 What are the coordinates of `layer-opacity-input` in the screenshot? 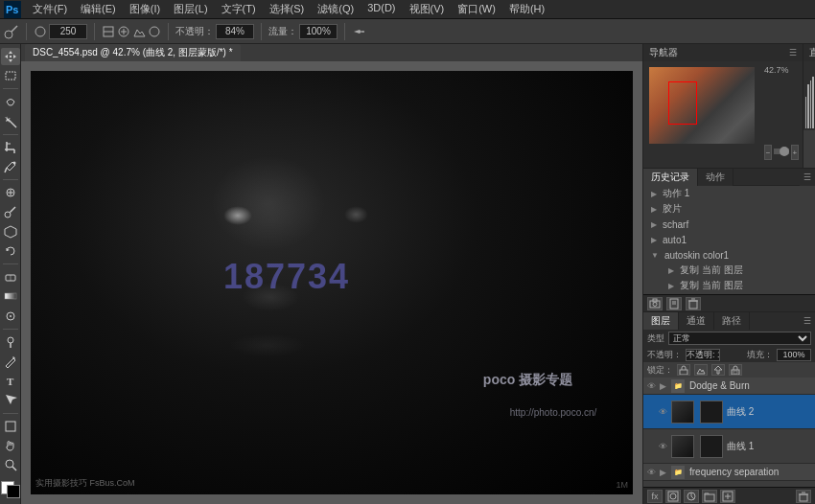 It's located at (703, 355).